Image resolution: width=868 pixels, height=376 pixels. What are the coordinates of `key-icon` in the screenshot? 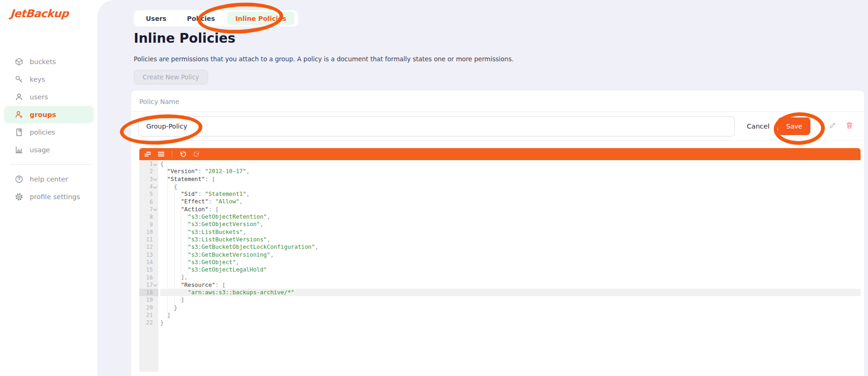 It's located at (19, 79).